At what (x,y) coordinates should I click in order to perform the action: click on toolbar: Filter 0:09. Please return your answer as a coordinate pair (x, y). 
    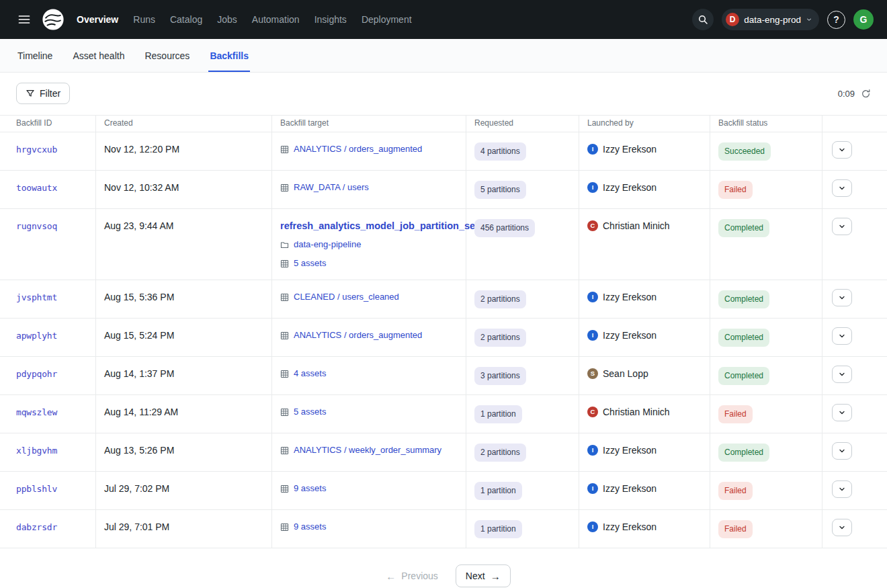
    Looking at the image, I should click on (444, 94).